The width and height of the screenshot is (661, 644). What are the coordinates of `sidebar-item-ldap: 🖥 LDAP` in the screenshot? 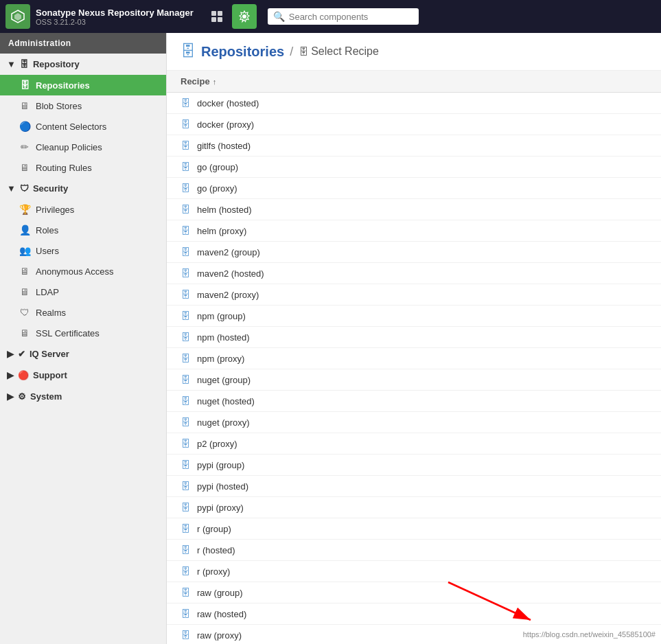 It's located at (83, 292).